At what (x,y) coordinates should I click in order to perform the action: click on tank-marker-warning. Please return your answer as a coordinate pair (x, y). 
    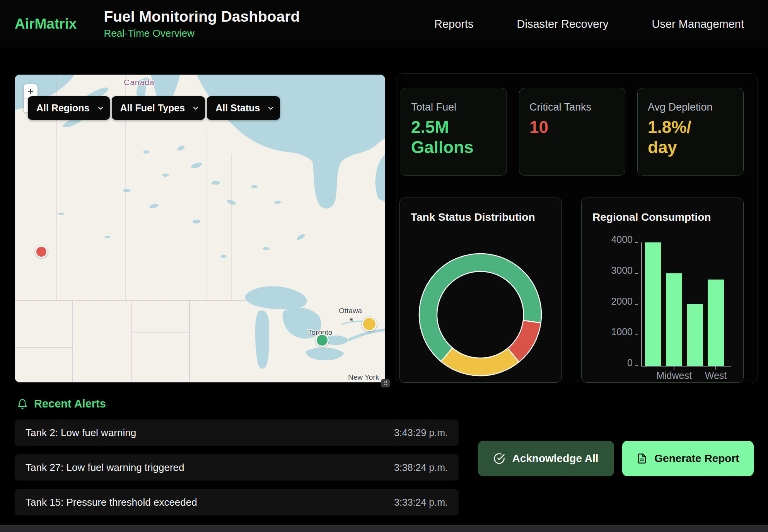
    Looking at the image, I should click on (369, 324).